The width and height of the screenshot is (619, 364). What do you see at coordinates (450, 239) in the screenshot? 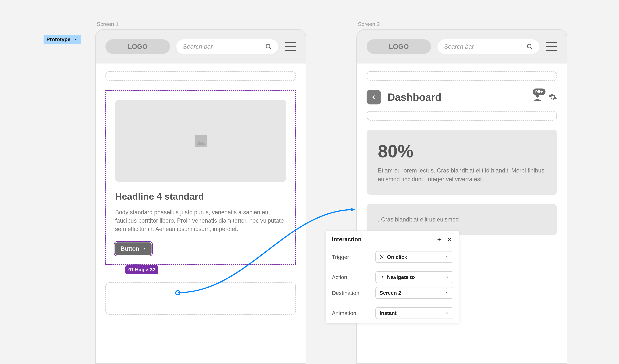
I see `close-icon` at bounding box center [450, 239].